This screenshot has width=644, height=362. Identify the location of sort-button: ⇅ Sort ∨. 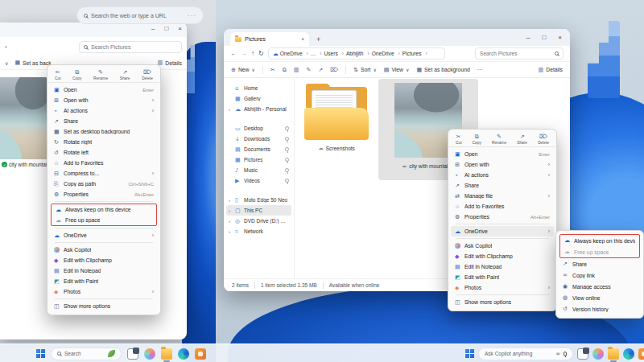
(365, 70).